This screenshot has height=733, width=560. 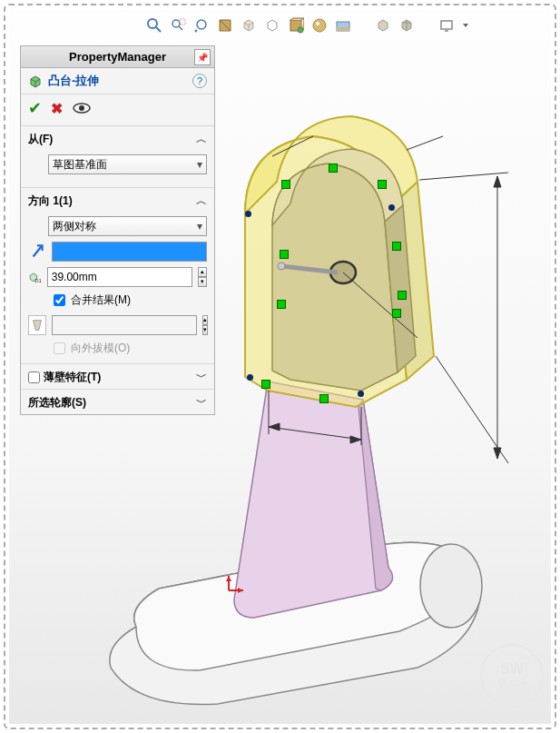 I want to click on pm-title-bar: PropertyManager 📌, so click(x=118, y=57).